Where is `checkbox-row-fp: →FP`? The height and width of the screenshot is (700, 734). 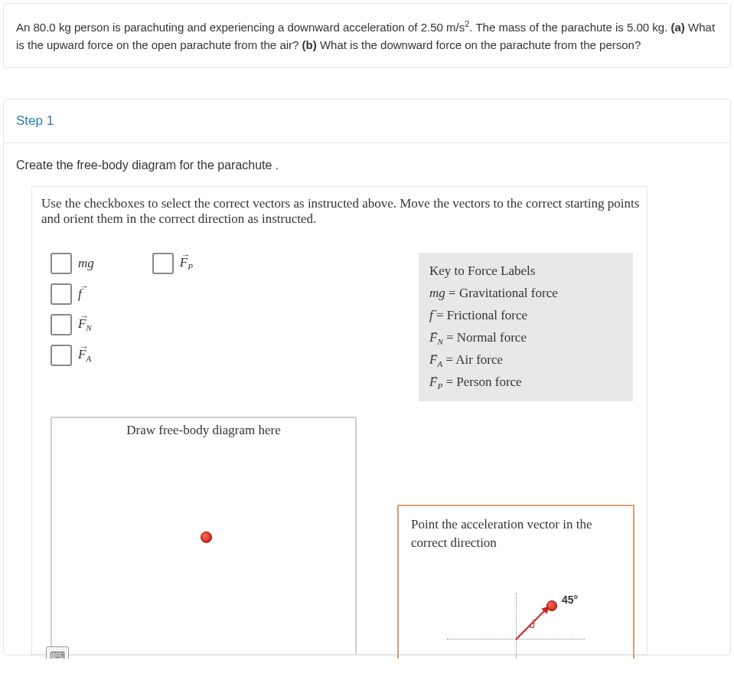
checkbox-row-fp: →FP is located at coordinates (173, 263).